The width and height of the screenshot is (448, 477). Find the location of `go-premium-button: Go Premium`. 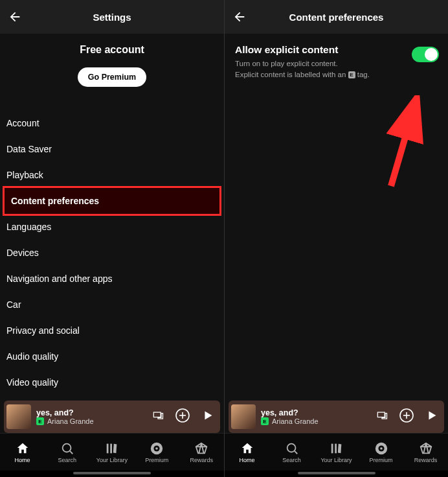

go-premium-button: Go Premium is located at coordinates (112, 77).